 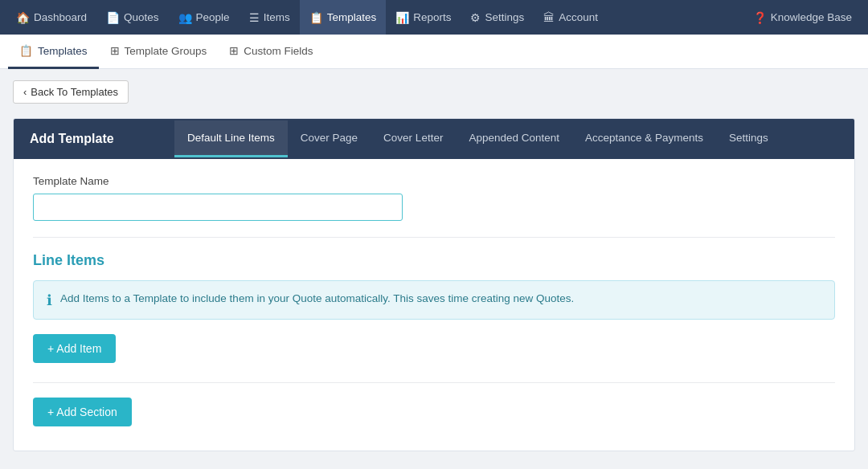 What do you see at coordinates (234, 51) in the screenshot?
I see `sub-nav-custom-fields-icon: ⊞` at bounding box center [234, 51].